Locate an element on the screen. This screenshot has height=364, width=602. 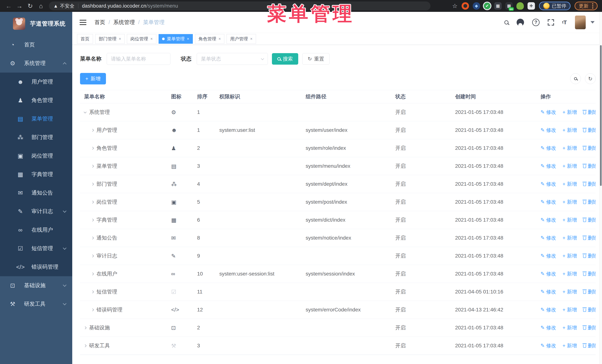
sidebar-item-岗位管理: ▣岗位管理 is located at coordinates (36, 156).